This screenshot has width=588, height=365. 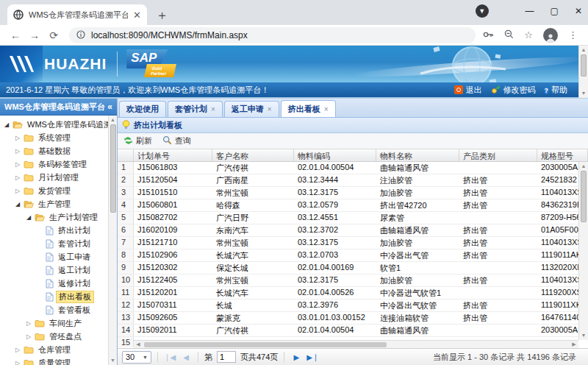 What do you see at coordinates (251, 109) in the screenshot?
I see `tab-返工申请: 返工申请×` at bounding box center [251, 109].